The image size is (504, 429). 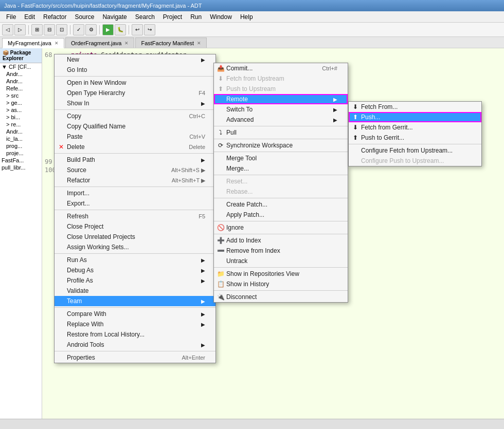 What do you see at coordinates (135, 70) in the screenshot?
I see `cm-go-into: Go Into` at bounding box center [135, 70].